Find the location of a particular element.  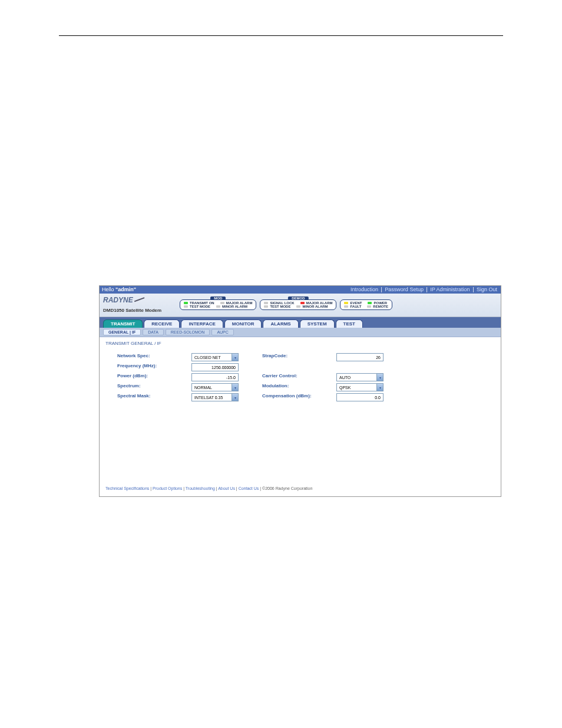

greeting-user: "admin" is located at coordinates (126, 289).